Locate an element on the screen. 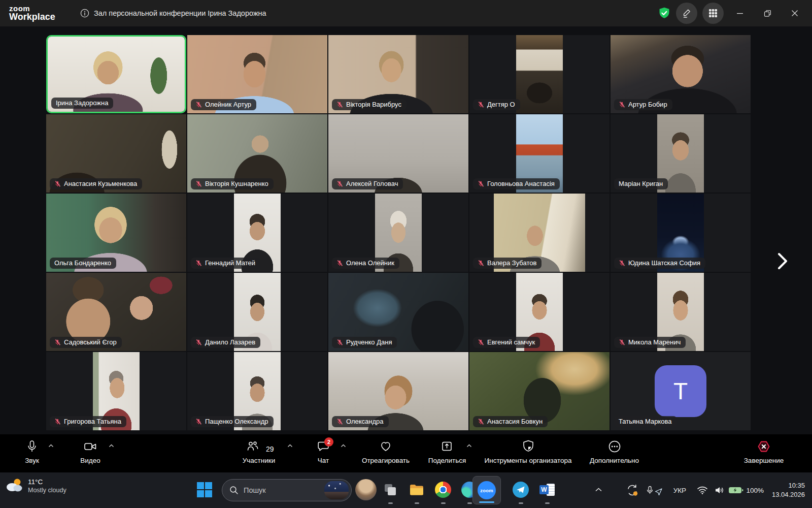 The image size is (812, 508). participant-tile: Ірина Задорожна is located at coordinates (116, 74).